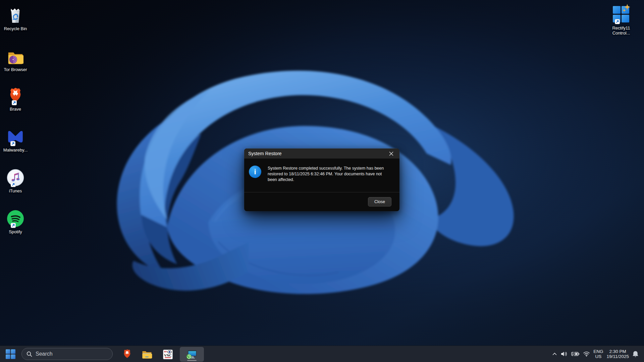 The image size is (644, 362). Describe the element at coordinates (598, 357) in the screenshot. I see `keyboard-layout: US` at that location.